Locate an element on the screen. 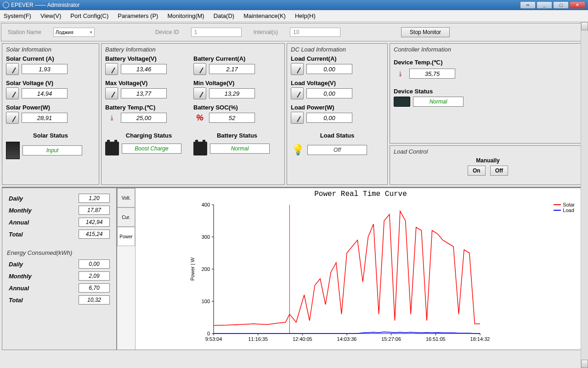  gen-total-value: 415,24 is located at coordinates (94, 234).